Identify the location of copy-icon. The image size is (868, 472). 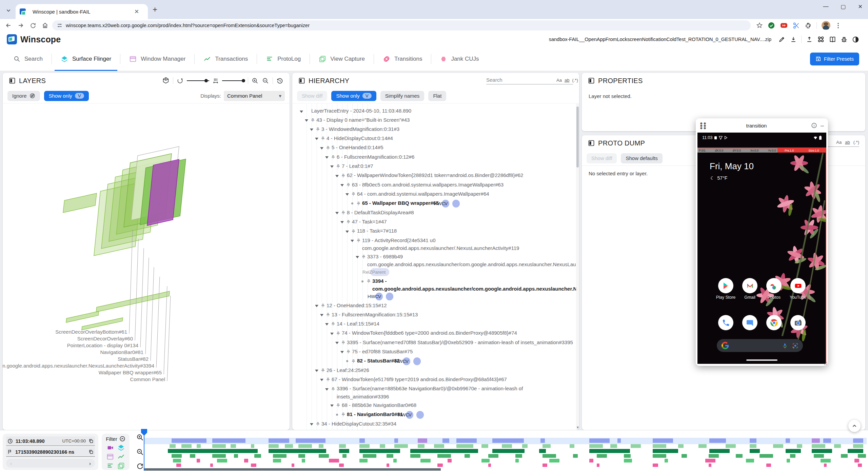
(91, 452).